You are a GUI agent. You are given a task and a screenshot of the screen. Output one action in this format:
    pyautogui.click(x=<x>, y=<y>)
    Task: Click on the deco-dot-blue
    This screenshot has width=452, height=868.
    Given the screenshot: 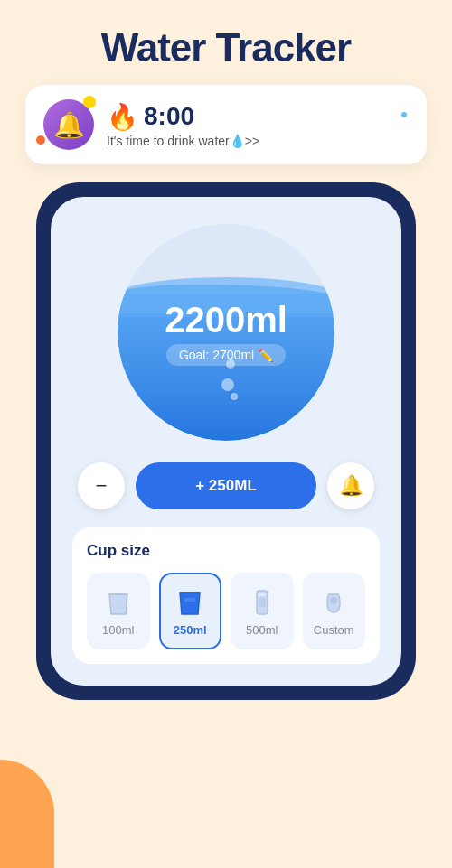 What is the action you would take?
    pyautogui.click(x=404, y=115)
    